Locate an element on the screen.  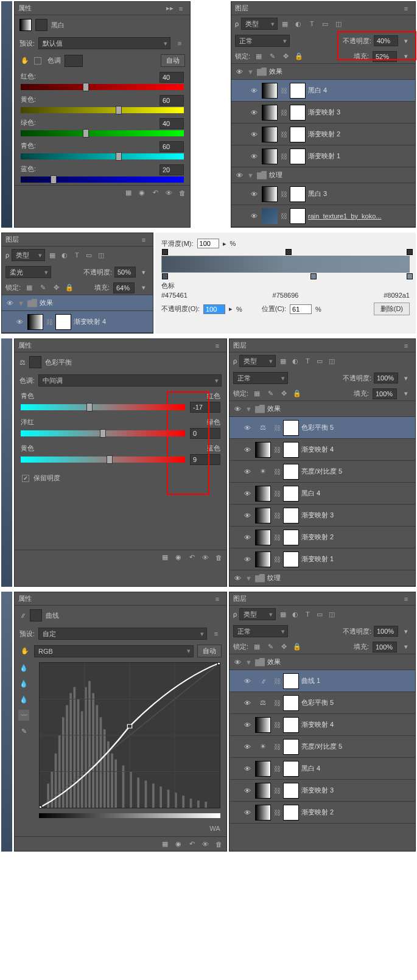
image-thumb is located at coordinates (270, 216).